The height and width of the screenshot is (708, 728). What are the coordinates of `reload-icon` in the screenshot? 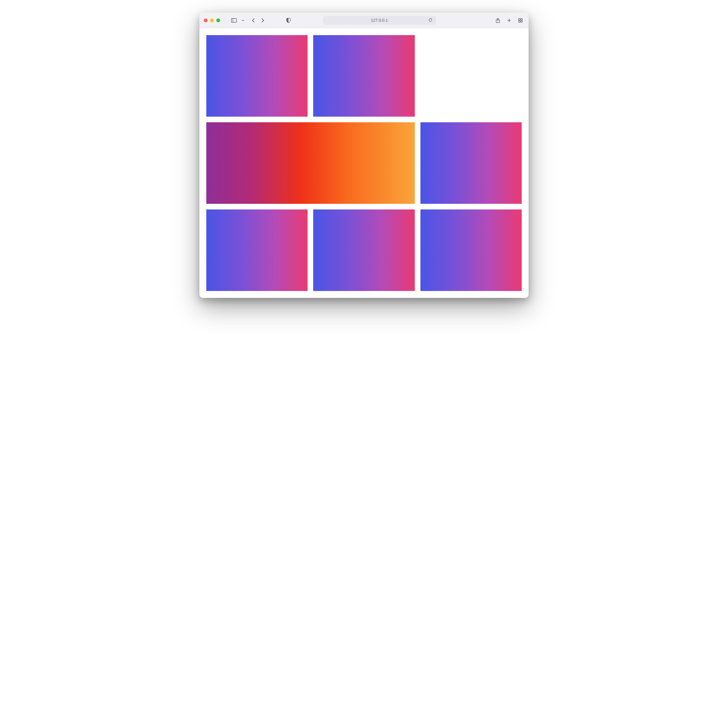 It's located at (431, 20).